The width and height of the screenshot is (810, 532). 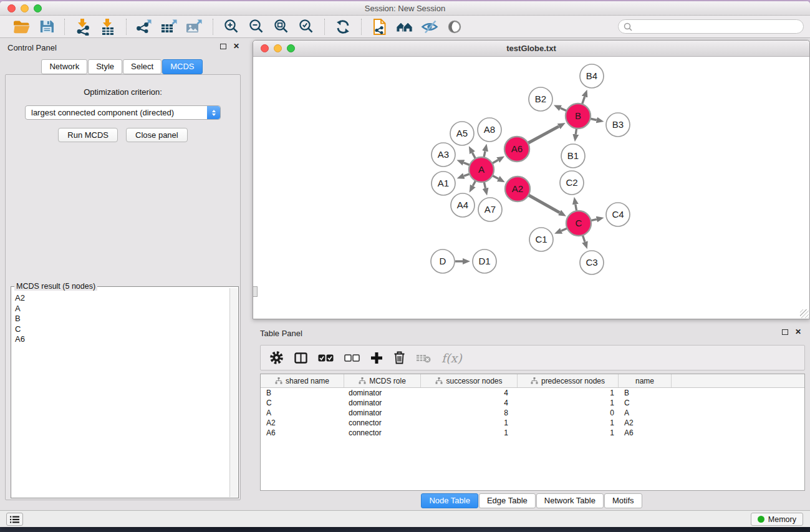 I want to click on column-header-predecessor-nodes: predecessor nodes, so click(x=568, y=380).